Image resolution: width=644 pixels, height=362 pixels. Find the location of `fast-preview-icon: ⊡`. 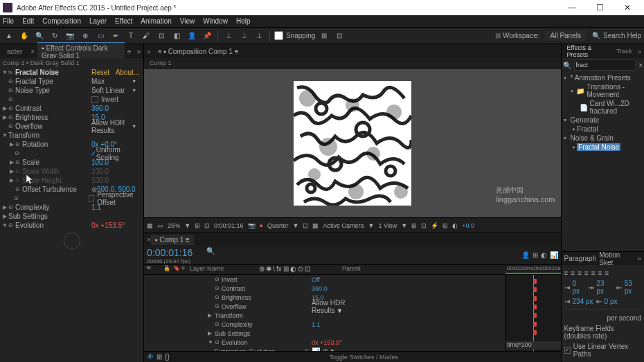

fast-preview-icon: ⊡ is located at coordinates (424, 226).